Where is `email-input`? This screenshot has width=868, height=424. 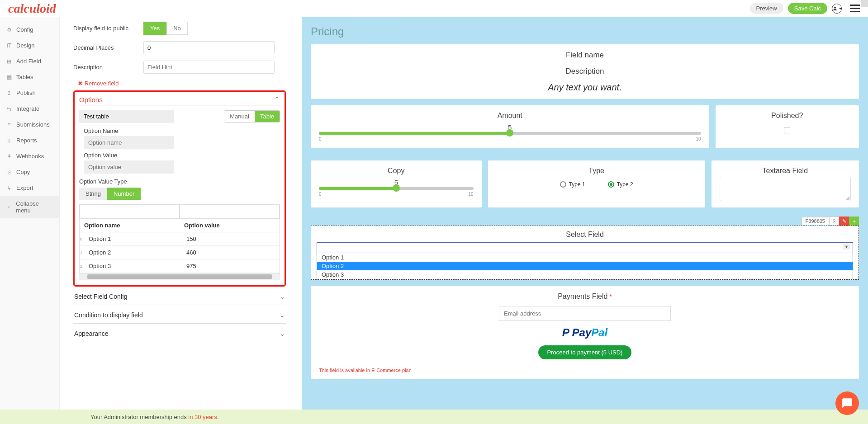 email-input is located at coordinates (585, 314).